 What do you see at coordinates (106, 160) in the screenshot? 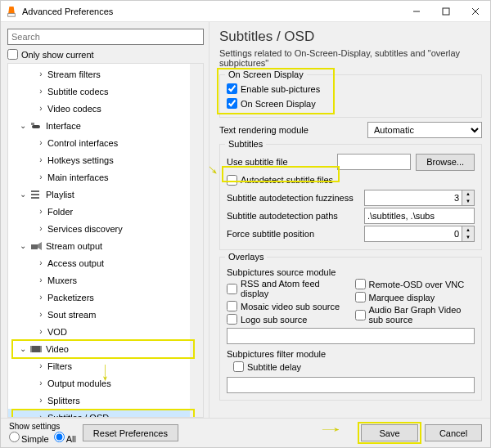
I see `tree-item-hotkeys-settings: ›Hotkeys settings` at bounding box center [106, 160].